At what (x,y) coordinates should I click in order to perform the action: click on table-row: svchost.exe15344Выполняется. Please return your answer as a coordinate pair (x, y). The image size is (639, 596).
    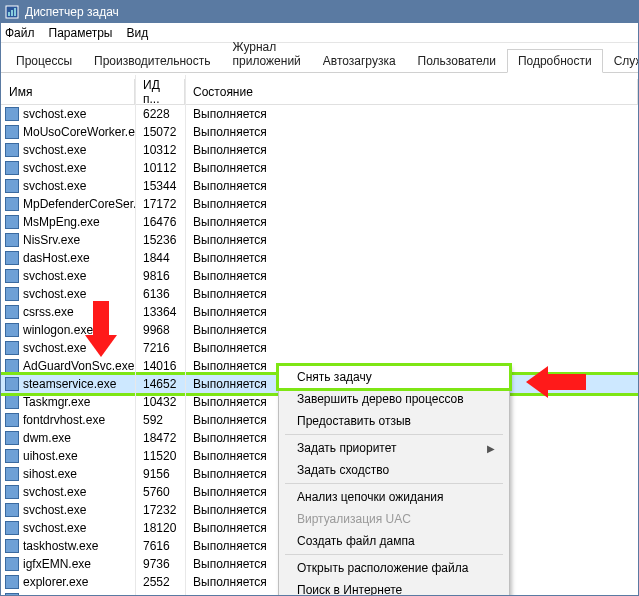
    Looking at the image, I should click on (320, 186).